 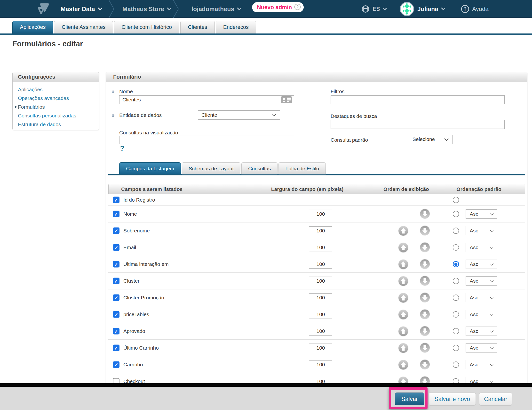 What do you see at coordinates (116, 381) in the screenshot?
I see `field-checkbox` at bounding box center [116, 381].